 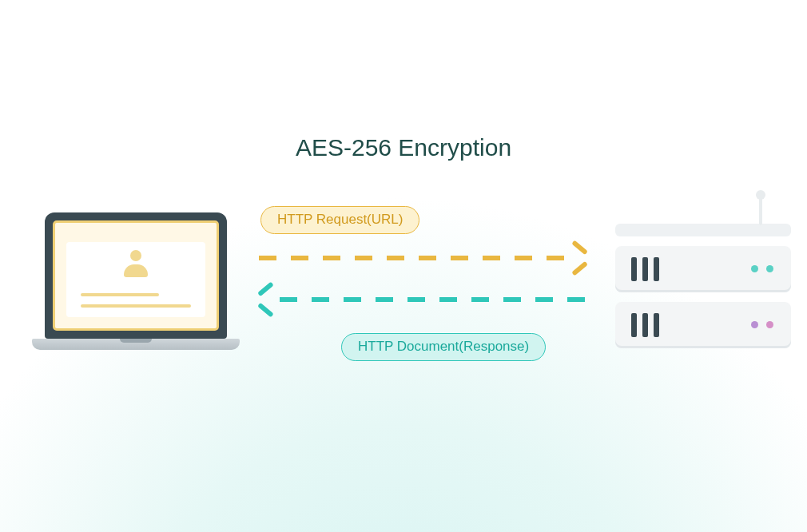 I want to click on server-stack-icon, so click(x=703, y=273).